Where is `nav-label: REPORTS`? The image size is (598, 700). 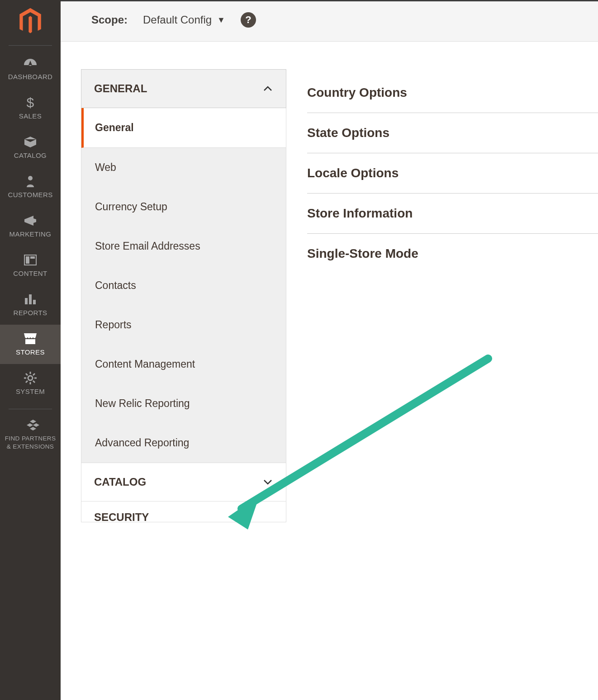 nav-label: REPORTS is located at coordinates (30, 313).